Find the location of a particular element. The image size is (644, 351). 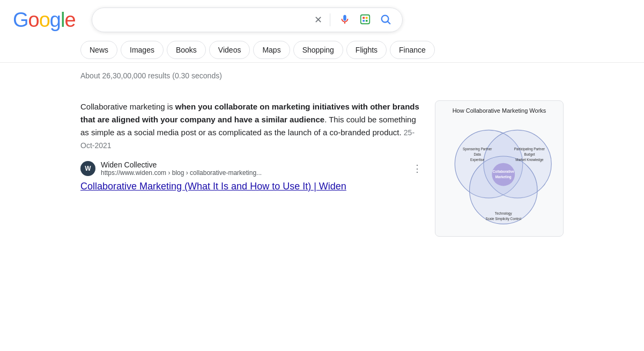

lens-icon is located at coordinates (365, 20).